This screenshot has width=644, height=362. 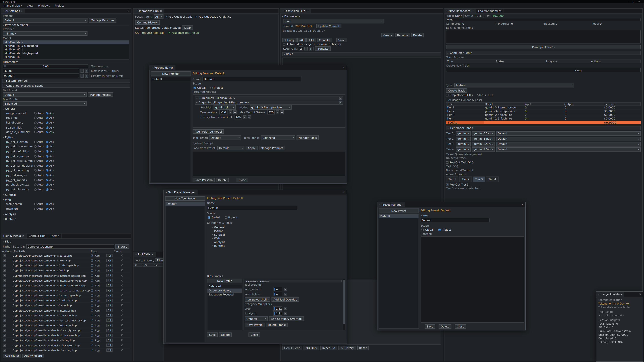 I want to click on stream-tab-tier-2: Tier 2, so click(x=466, y=179).